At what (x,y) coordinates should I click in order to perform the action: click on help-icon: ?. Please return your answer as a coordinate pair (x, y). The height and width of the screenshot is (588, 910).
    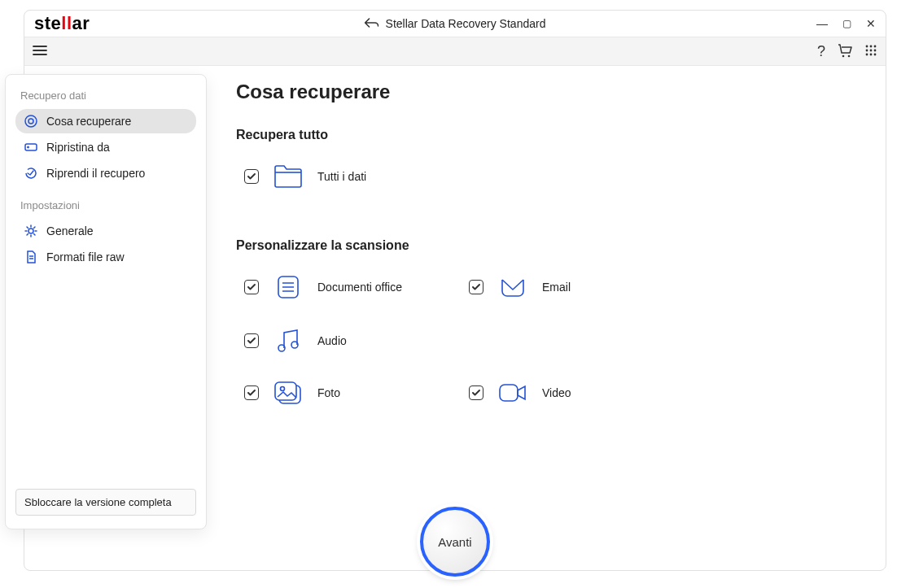
    Looking at the image, I should click on (821, 52).